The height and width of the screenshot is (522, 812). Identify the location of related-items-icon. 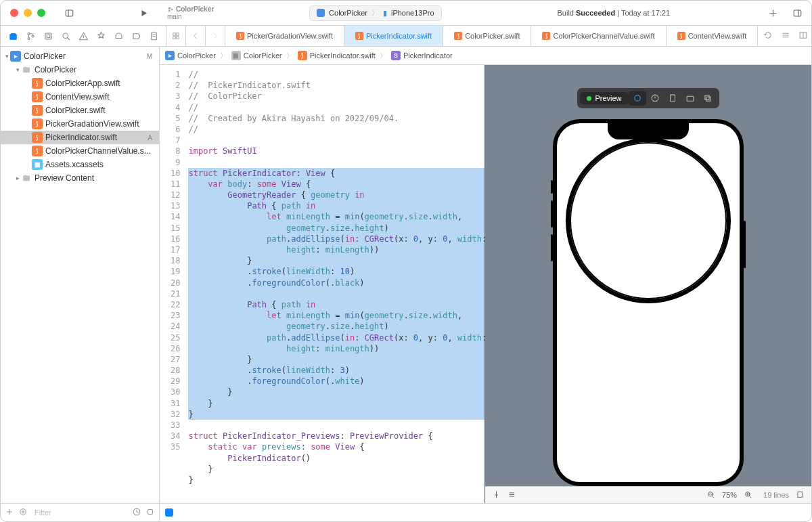
(176, 36).